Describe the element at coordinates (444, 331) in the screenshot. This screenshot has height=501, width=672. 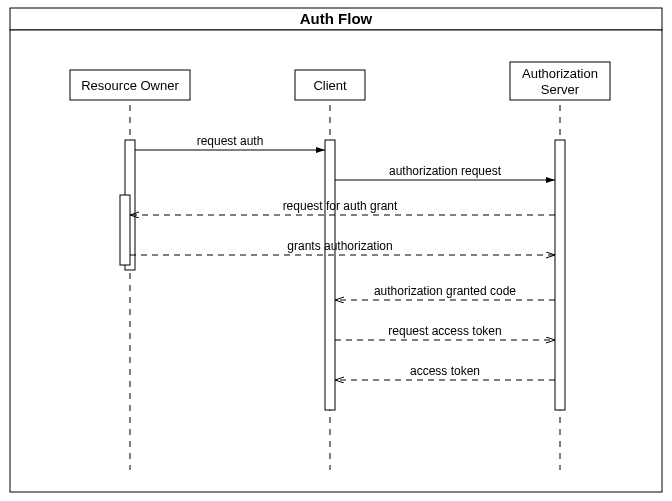
I see `msg-request-access-token-label: request access token` at that location.